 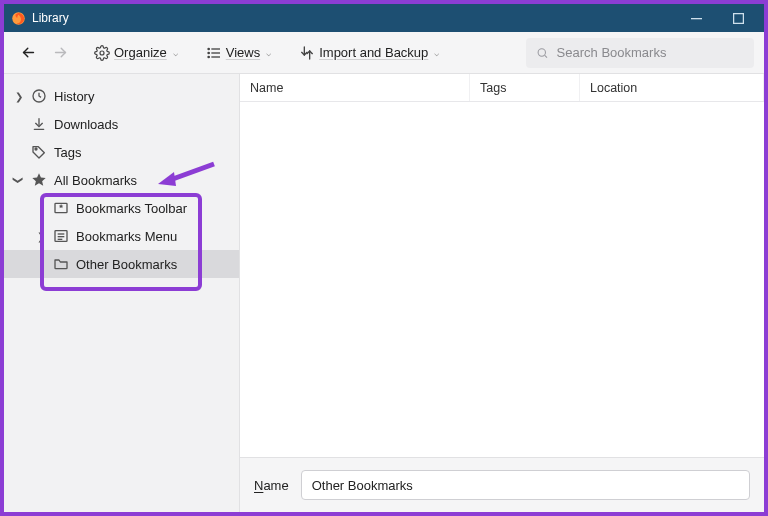 What do you see at coordinates (39, 96) in the screenshot?
I see `clock-icon` at bounding box center [39, 96].